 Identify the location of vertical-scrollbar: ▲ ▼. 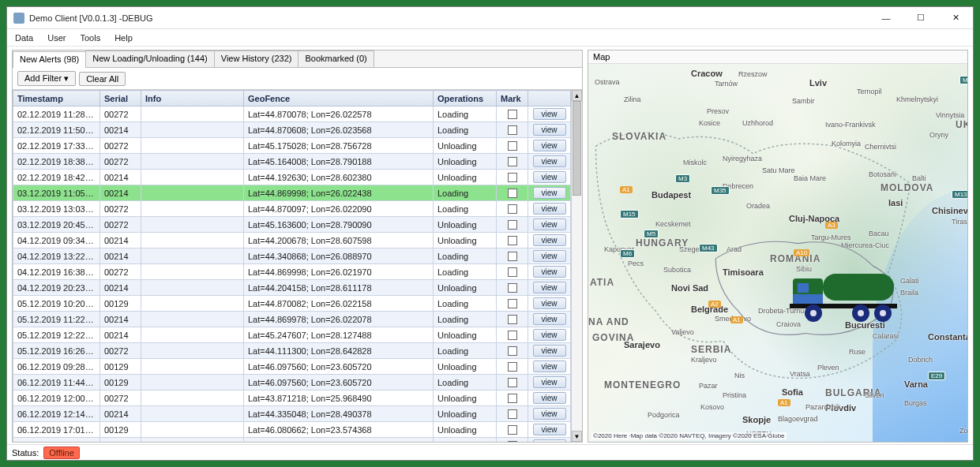
(576, 266).